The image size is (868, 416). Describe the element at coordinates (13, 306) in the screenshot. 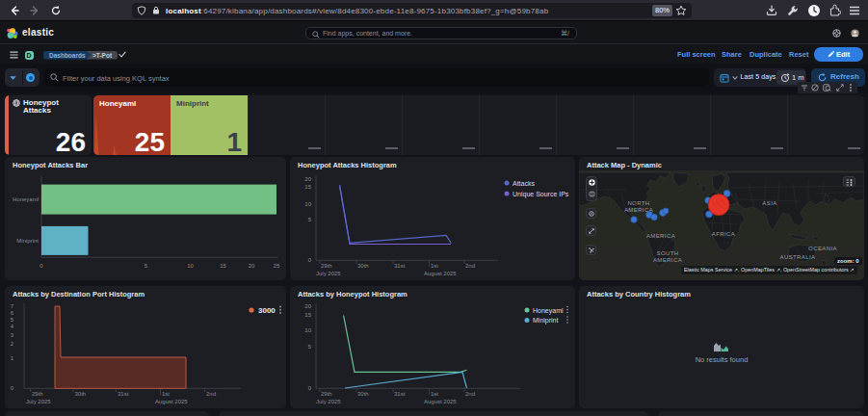

I see `svg-text: 7` at that location.